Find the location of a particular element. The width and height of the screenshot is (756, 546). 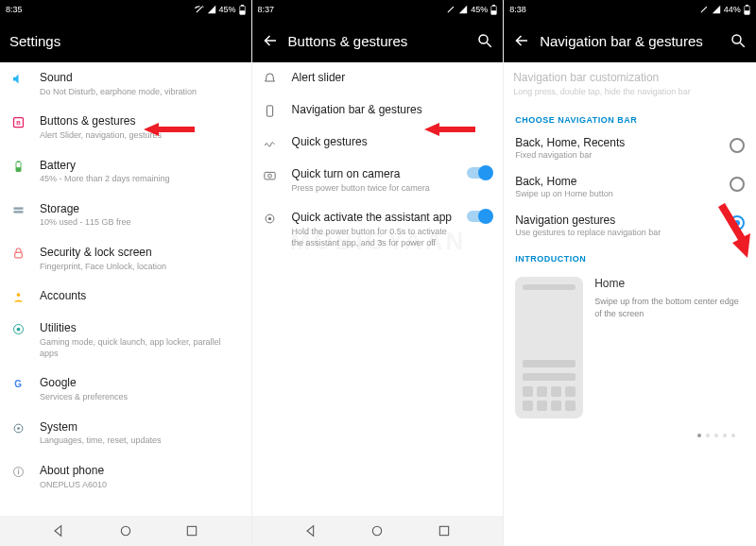

status-time: 8:38 is located at coordinates (518, 9).